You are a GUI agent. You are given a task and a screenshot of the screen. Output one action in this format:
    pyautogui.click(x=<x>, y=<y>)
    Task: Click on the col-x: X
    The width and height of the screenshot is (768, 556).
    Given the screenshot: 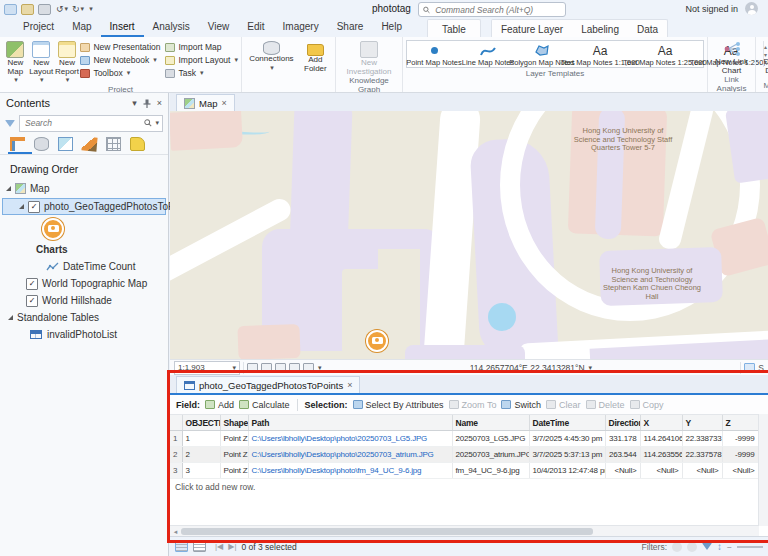 What is the action you would take?
    pyautogui.click(x=661, y=423)
    